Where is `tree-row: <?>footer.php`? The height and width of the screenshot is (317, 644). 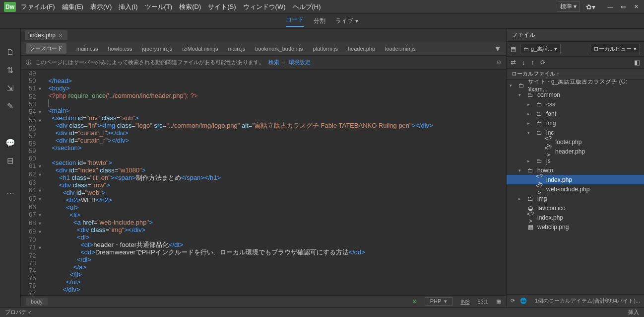 tree-row: <?>footer.php is located at coordinates (576, 142).